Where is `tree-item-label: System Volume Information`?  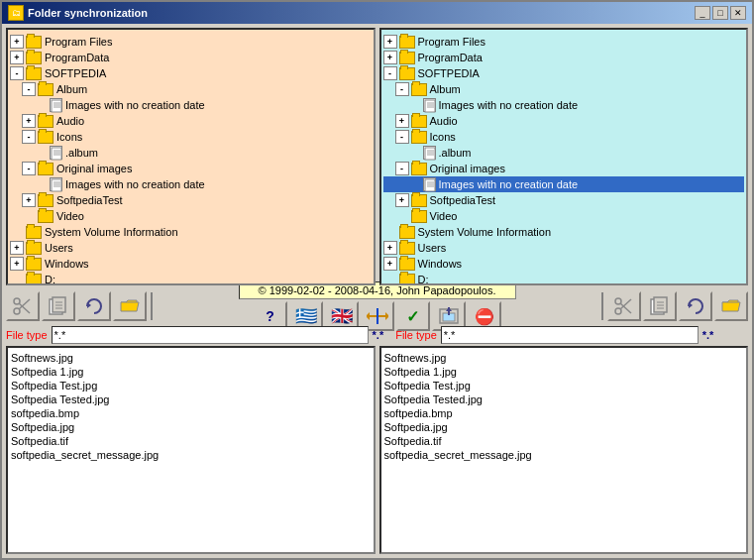 tree-item-label: System Volume Information is located at coordinates (485, 232).